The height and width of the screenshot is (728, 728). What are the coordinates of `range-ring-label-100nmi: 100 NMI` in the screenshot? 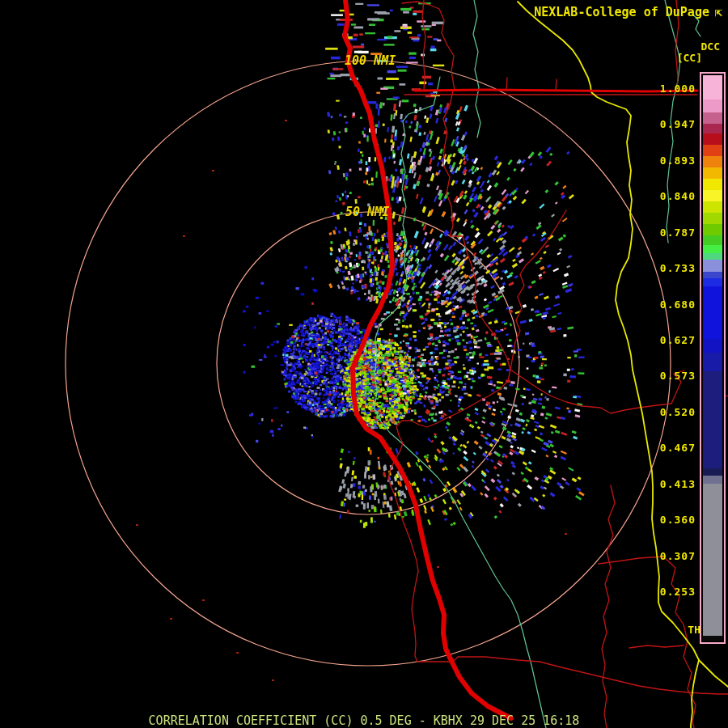 It's located at (370, 61).